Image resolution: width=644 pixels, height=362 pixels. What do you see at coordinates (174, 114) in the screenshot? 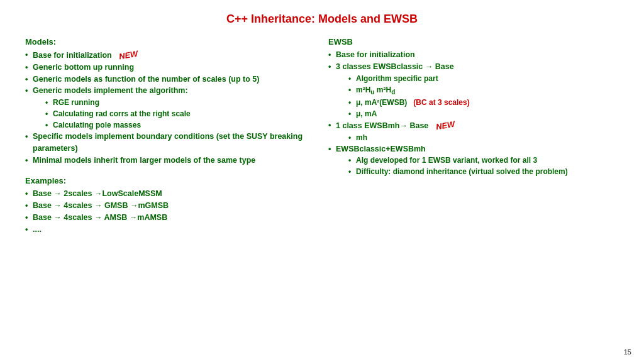
I see `sub-list: RGE running Calculating rad corrs at the…` at bounding box center [174, 114].